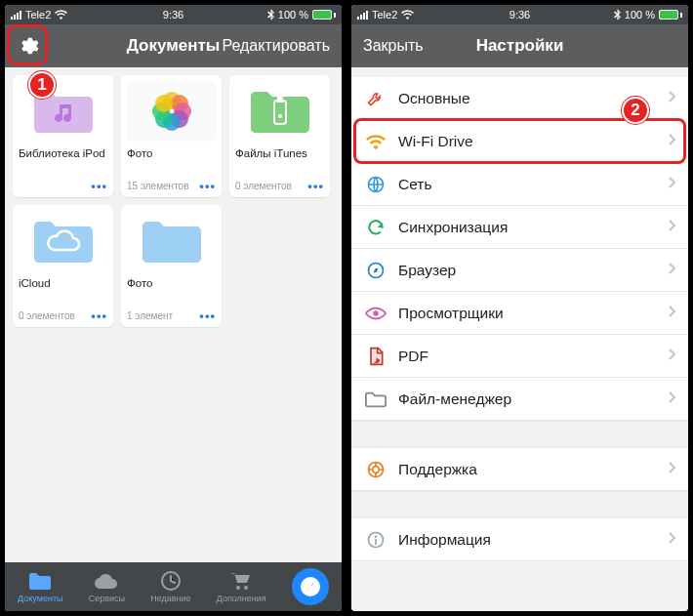 This screenshot has height=616, width=693. Describe the element at coordinates (519, 505) in the screenshot. I see `list-separator` at that location.